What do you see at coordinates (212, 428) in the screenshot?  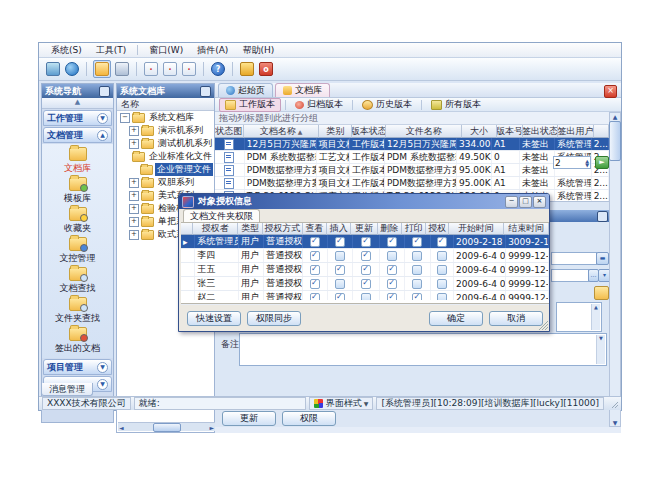 I see `scroll-right-arrow-icon: ►` at bounding box center [212, 428].